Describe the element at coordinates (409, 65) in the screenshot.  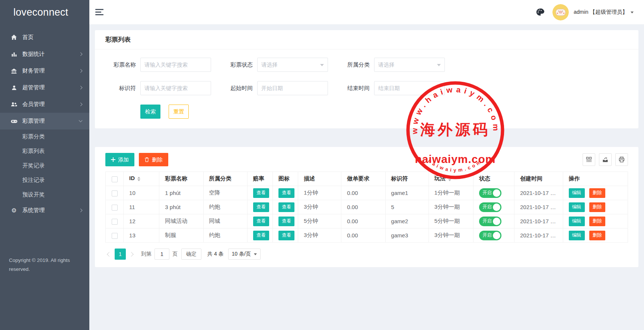
I see `category-select: 请选择` at that location.